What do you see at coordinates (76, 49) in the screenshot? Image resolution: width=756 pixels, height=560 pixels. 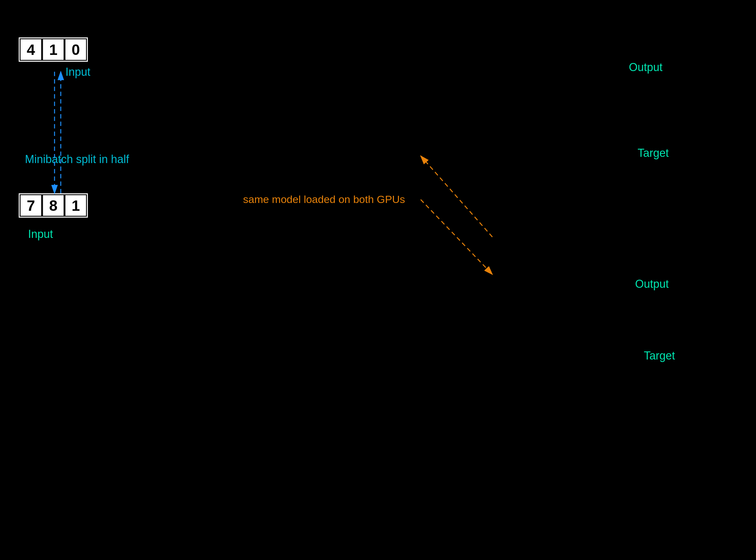 I see `digit-0: 0` at bounding box center [76, 49].